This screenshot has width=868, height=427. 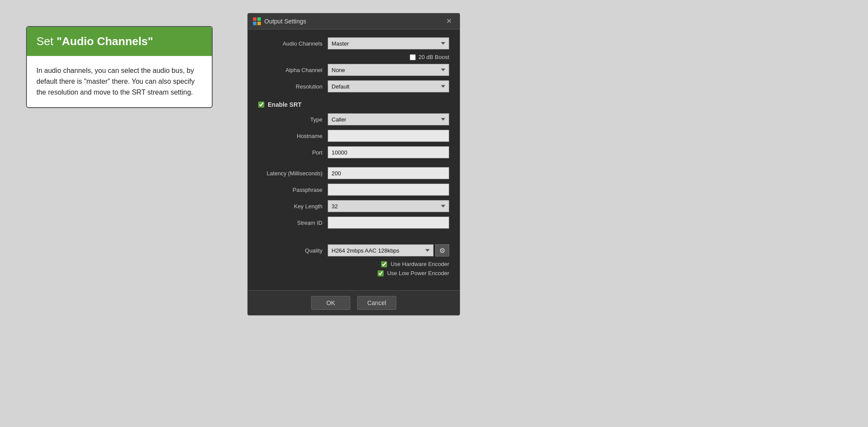 I want to click on resolution-select: Default, so click(x=388, y=86).